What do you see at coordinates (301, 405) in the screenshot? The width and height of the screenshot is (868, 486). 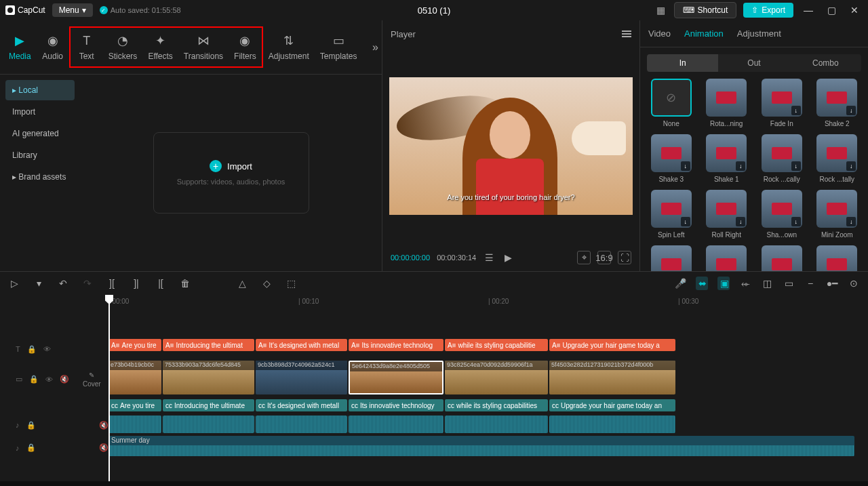 I see `caption-clip: cc It's designed with metall` at bounding box center [301, 405].